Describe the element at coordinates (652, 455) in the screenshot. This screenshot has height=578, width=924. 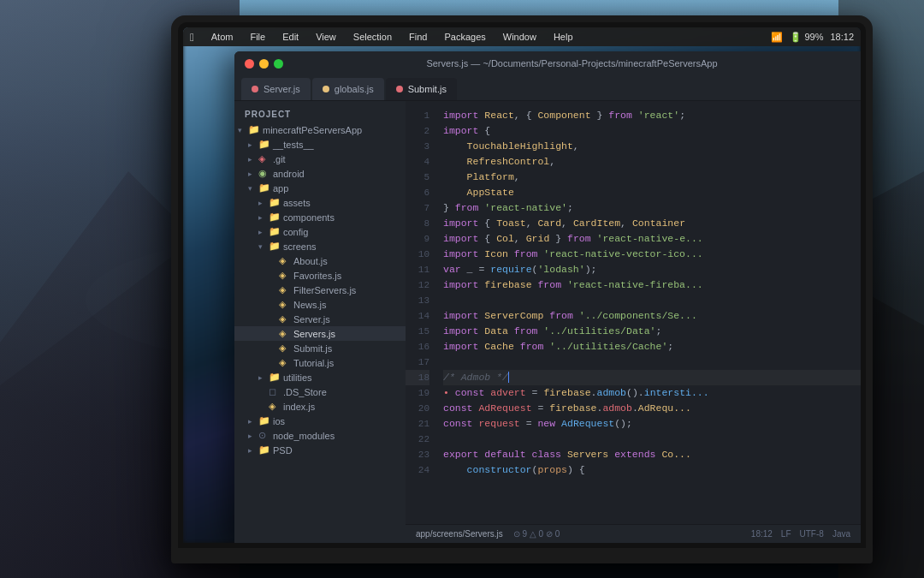
I see `code-line-23: export default class Servers extends Co.…` at that location.